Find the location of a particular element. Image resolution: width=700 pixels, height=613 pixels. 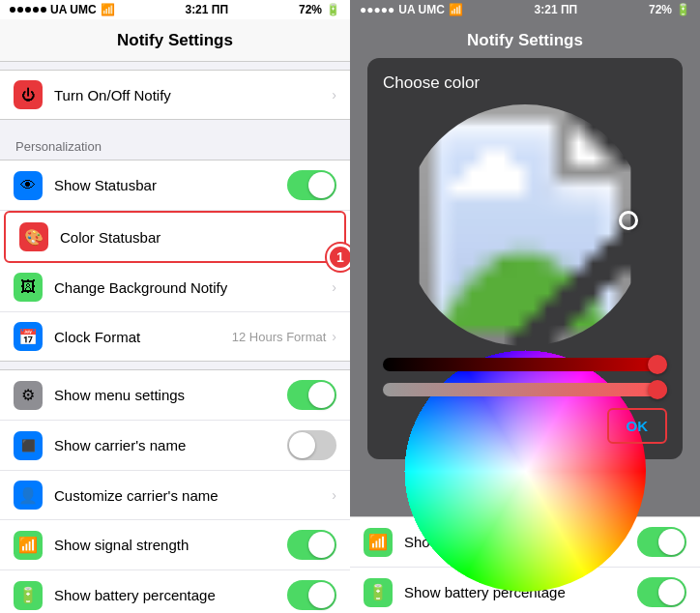

color-statusbar-icon: 🎨 is located at coordinates (34, 237).